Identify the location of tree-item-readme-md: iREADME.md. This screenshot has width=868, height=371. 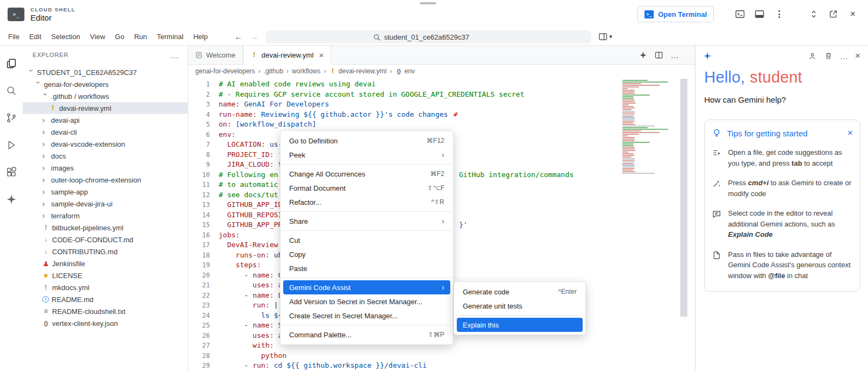
(105, 299).